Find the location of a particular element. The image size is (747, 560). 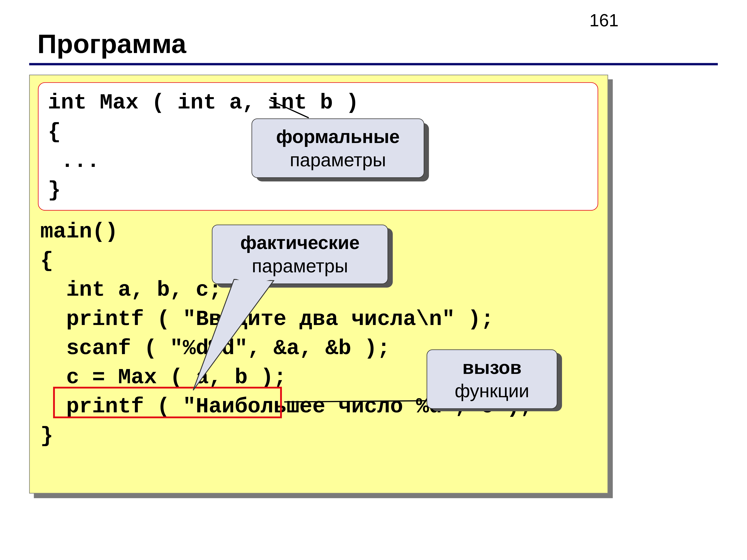

fn-line-1: int Max ( int a, int b ) is located at coordinates (318, 103).